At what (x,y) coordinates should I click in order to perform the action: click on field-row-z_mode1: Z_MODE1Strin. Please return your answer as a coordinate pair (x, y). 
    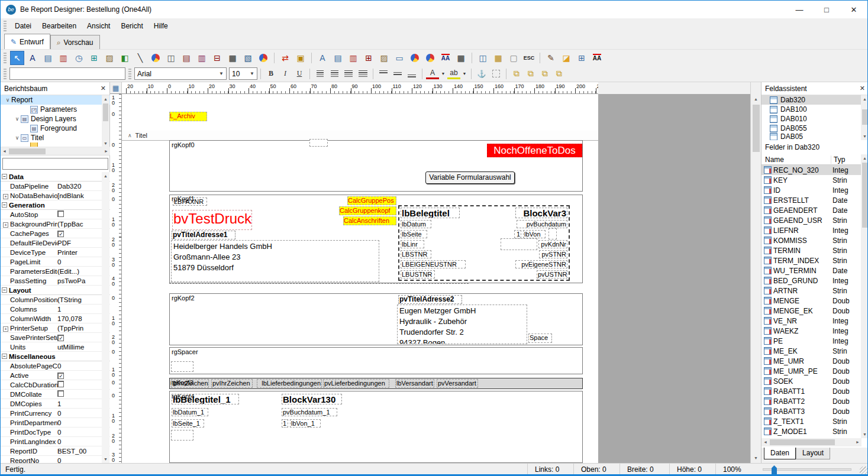
    Looking at the image, I should click on (812, 432).